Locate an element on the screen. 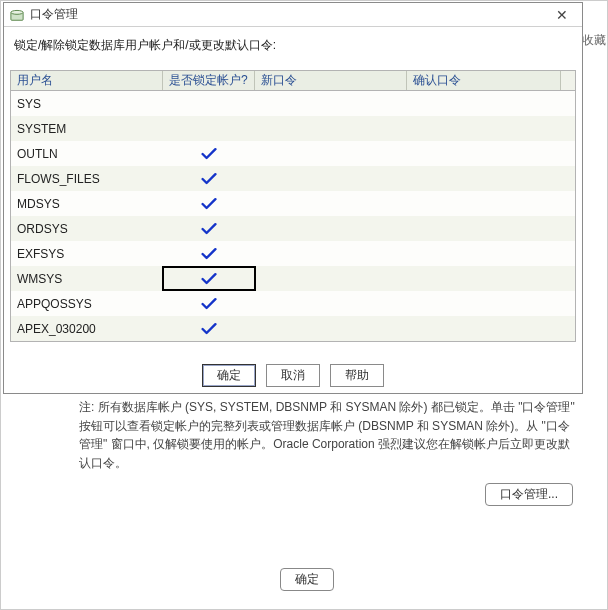  col-header-lock: 是否锁定帐户? is located at coordinates (209, 80).